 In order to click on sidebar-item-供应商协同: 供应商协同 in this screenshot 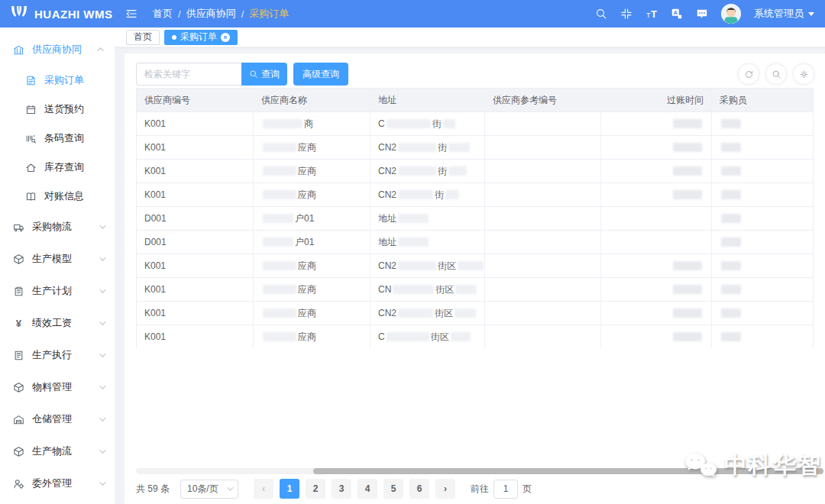, I will do `click(57, 50)`.